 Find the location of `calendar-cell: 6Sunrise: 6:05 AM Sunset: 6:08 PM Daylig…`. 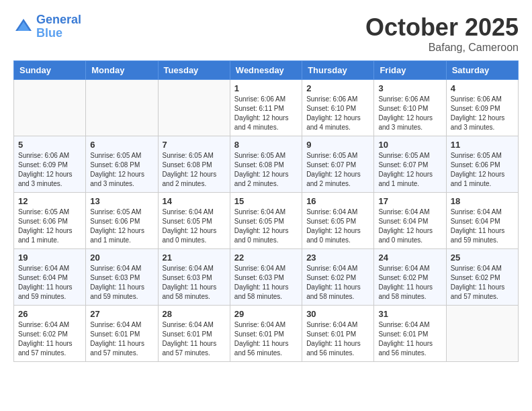

calendar-cell: 6Sunrise: 6:05 AM Sunset: 6:08 PM Daylig… is located at coordinates (122, 165).